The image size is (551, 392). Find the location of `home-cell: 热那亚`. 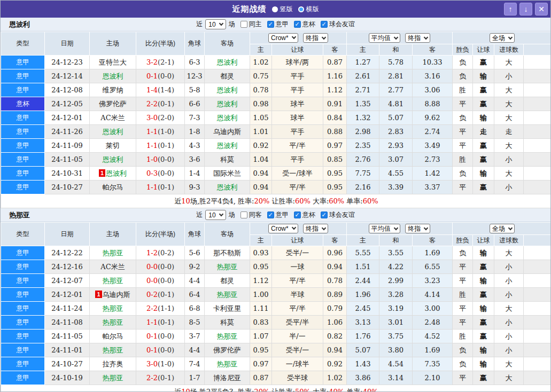

home-cell: 热那亚 is located at coordinates (113, 309).